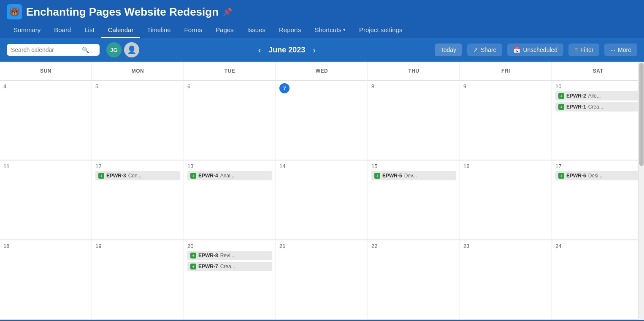  Describe the element at coordinates (506, 246) in the screenshot. I see `day-number: 23` at that location.